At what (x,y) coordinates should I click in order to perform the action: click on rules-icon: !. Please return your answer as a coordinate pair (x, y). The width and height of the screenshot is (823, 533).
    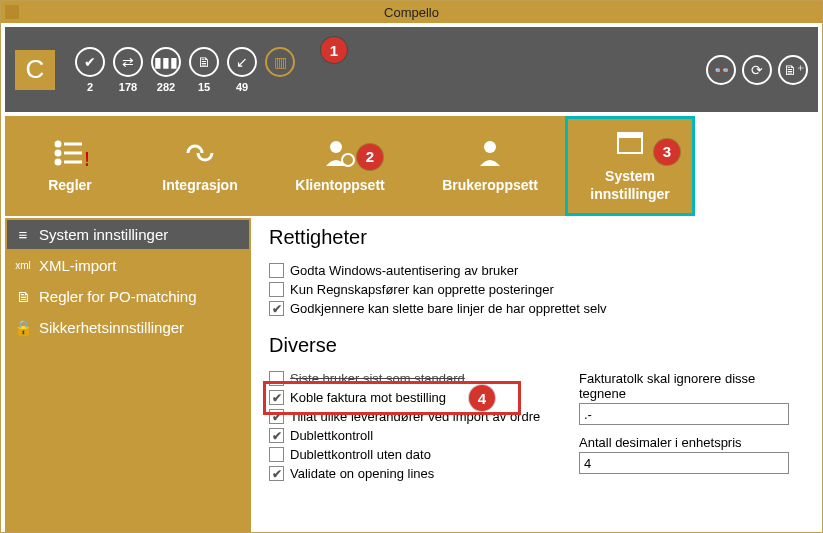
    Looking at the image, I should click on (70, 153).